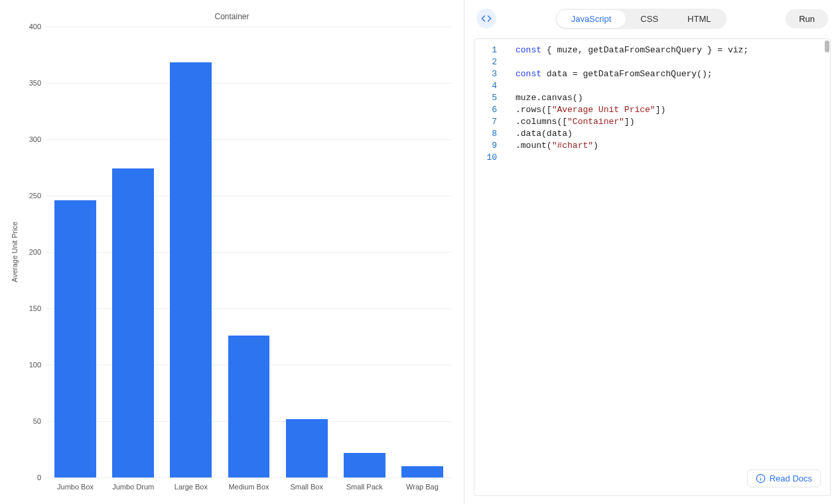 This screenshot has width=840, height=504. I want to click on toolbar: JavaScript CSS HTML Run, so click(652, 19).